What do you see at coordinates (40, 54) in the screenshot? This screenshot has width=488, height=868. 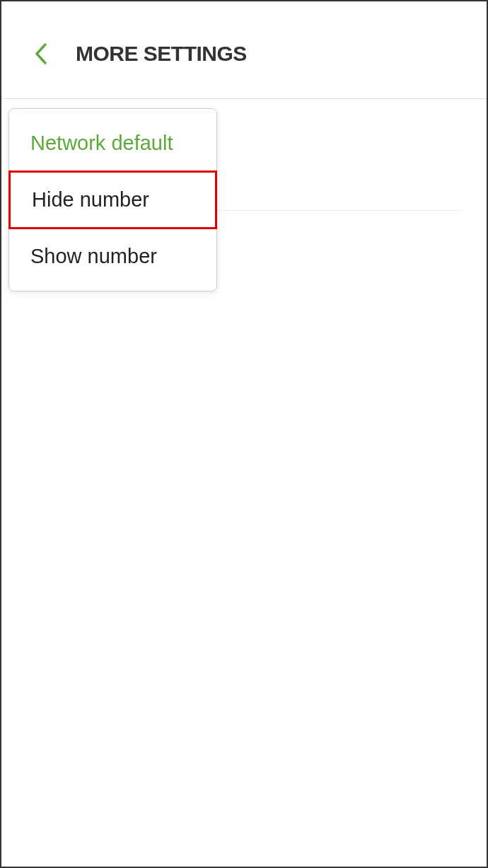 I see `back-button` at bounding box center [40, 54].